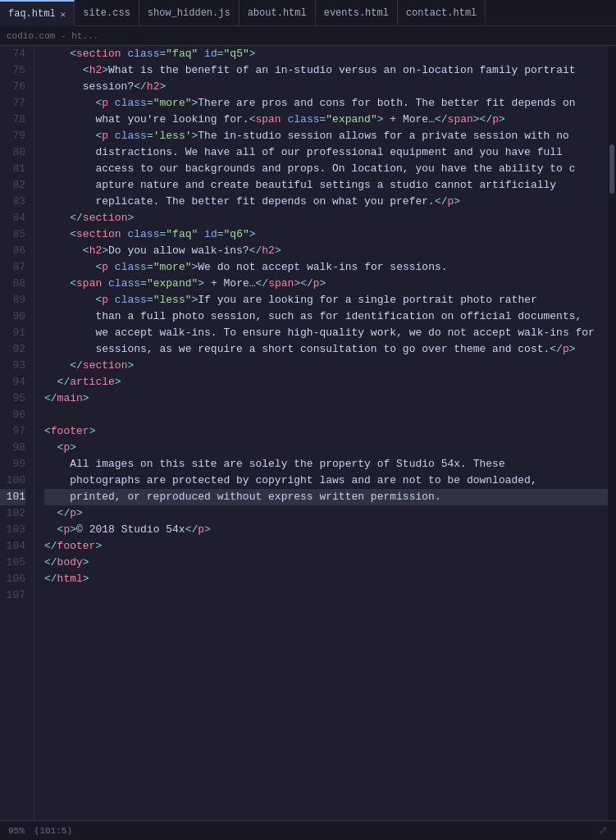  I want to click on code-line: </article>, so click(326, 382).